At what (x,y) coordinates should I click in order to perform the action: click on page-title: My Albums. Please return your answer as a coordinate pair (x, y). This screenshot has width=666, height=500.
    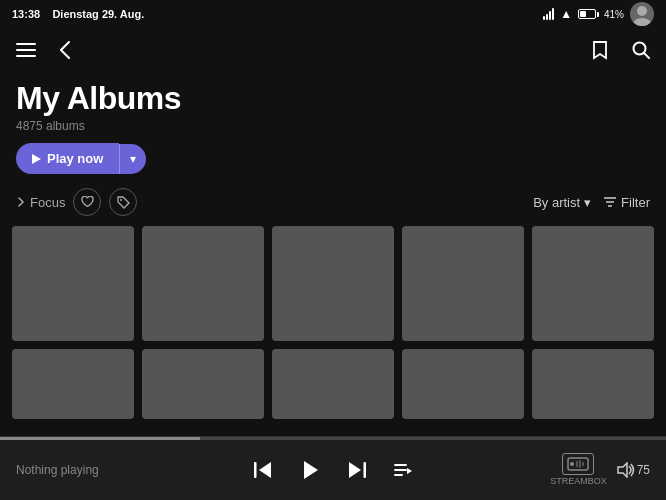
    Looking at the image, I should click on (333, 98).